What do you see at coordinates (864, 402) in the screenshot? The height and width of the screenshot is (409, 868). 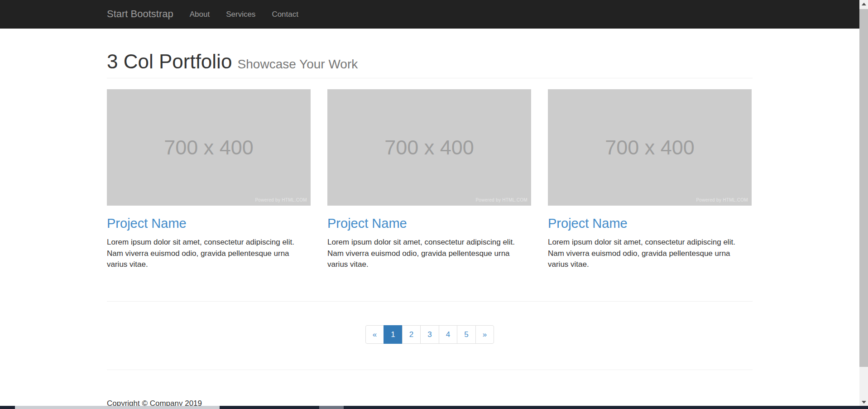 I see `scroll-down-arrow-icon` at bounding box center [864, 402].